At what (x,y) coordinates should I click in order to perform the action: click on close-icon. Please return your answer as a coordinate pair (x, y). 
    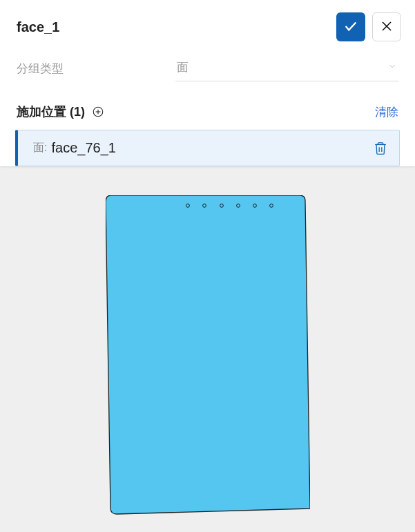
    Looking at the image, I should click on (387, 28).